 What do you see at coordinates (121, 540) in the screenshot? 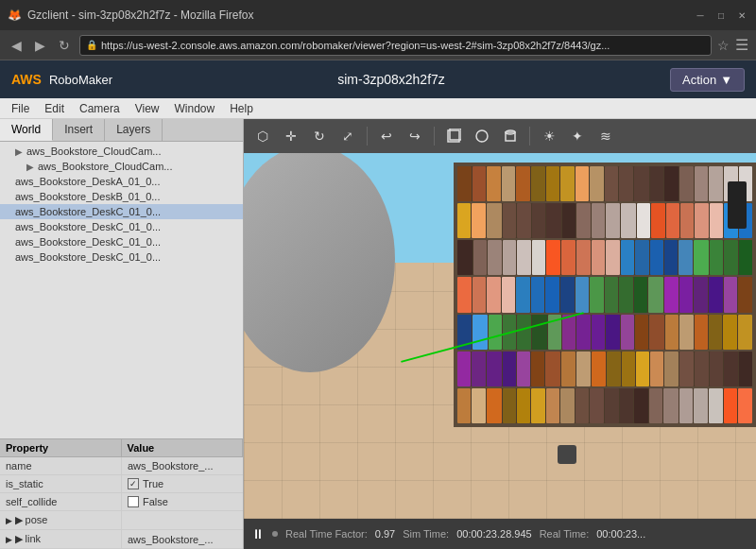
I see `props-row-link: ▶ link aws_Bookstore_...` at bounding box center [121, 540].